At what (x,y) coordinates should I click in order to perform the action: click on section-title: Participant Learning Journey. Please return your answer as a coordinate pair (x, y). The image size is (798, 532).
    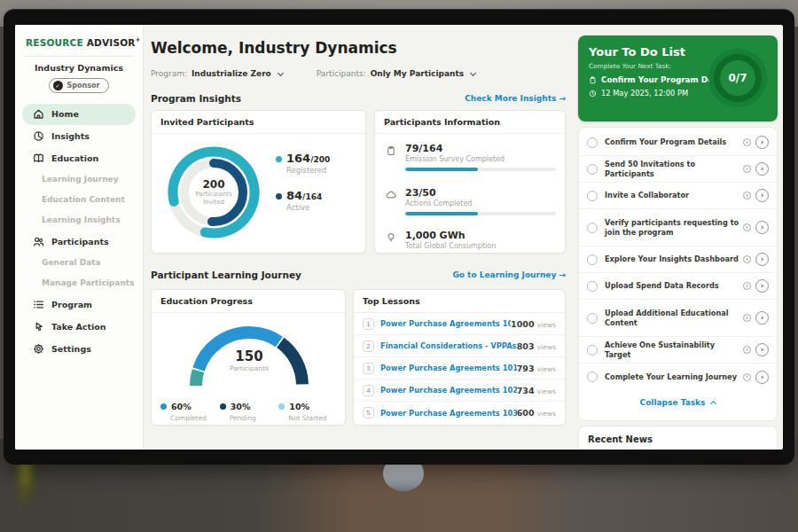
    Looking at the image, I should click on (226, 275).